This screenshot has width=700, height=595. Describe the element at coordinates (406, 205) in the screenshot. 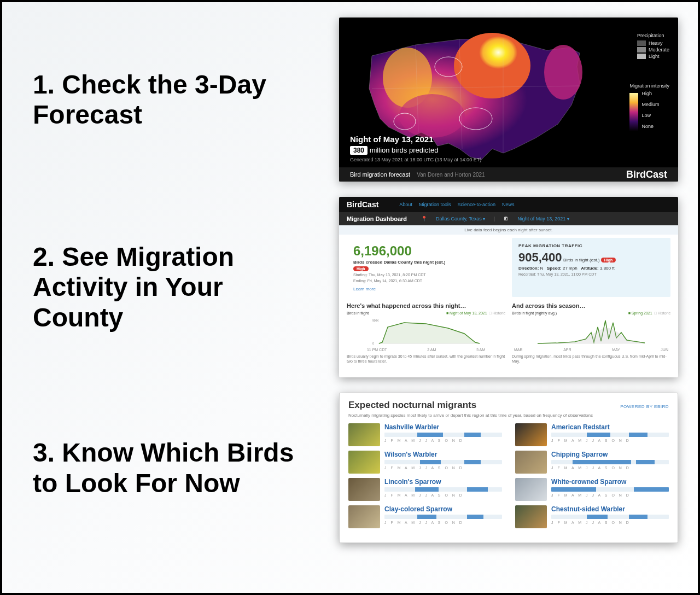

I see `nav-link: About` at that location.